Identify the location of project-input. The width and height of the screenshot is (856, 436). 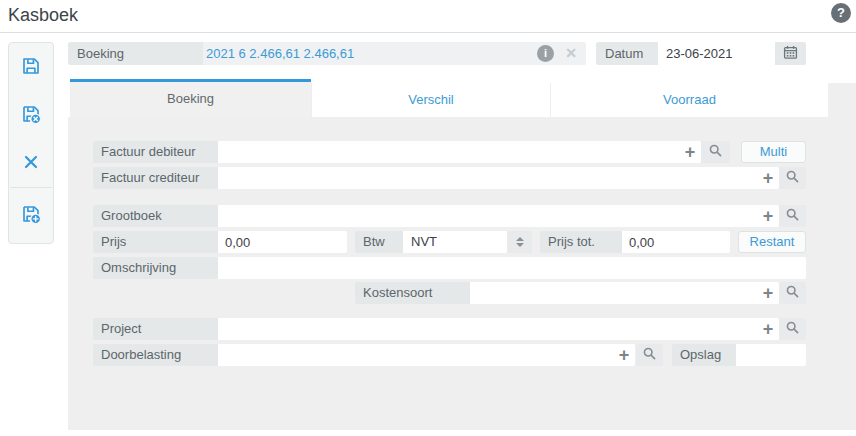
(488, 329).